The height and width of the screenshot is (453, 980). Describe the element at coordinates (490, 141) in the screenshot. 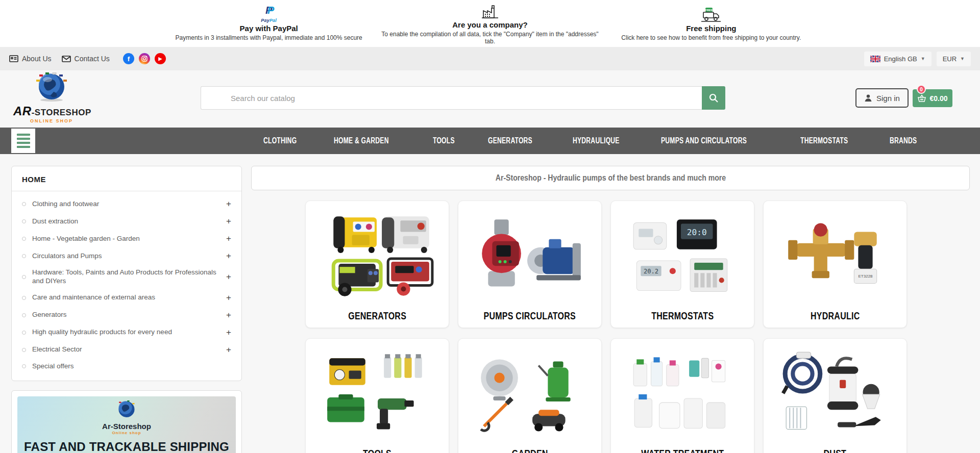

I see `main-navigation: CLOTHING HOME & GARDEN TOOLS GENERATORS …` at that location.